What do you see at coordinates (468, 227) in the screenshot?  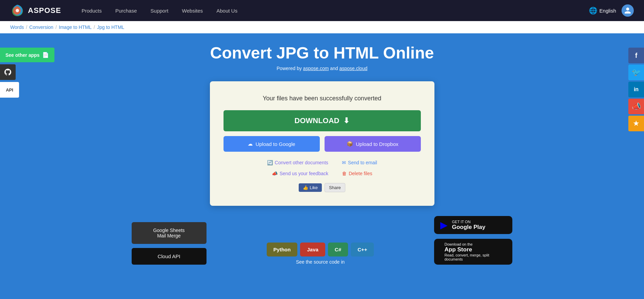 I see `google-play-big: Google Play` at bounding box center [468, 227].